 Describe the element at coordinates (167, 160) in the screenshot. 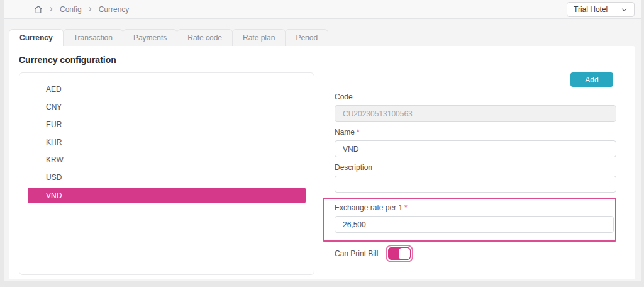

I see `list-item-krw: KRW` at that location.